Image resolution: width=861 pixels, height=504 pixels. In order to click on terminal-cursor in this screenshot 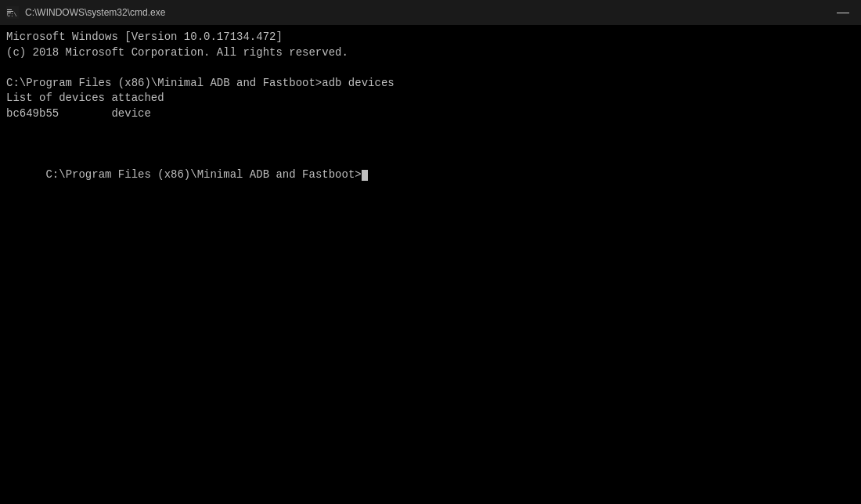, I will do `click(365, 175)`.